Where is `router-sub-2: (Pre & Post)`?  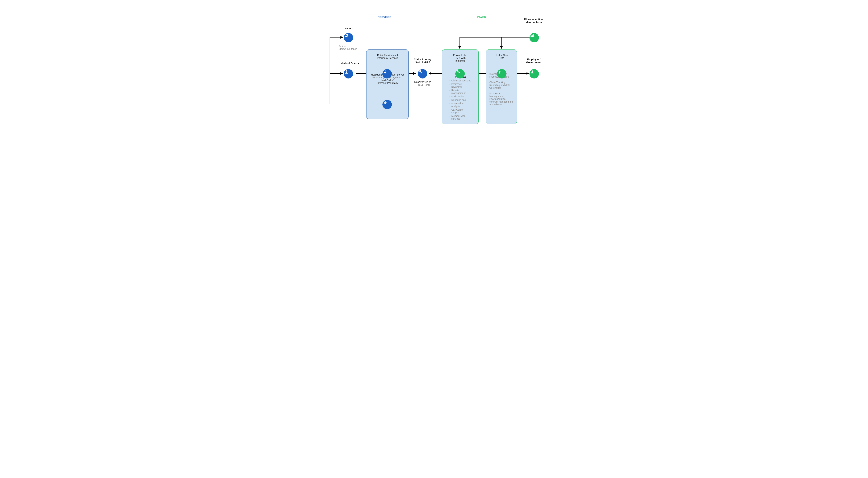 router-sub-2: (Pre & Post) is located at coordinates (423, 85).